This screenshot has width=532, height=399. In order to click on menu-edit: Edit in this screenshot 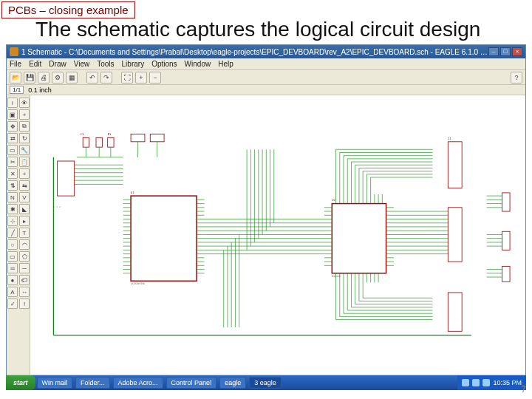, I will do `click(35, 64)`.